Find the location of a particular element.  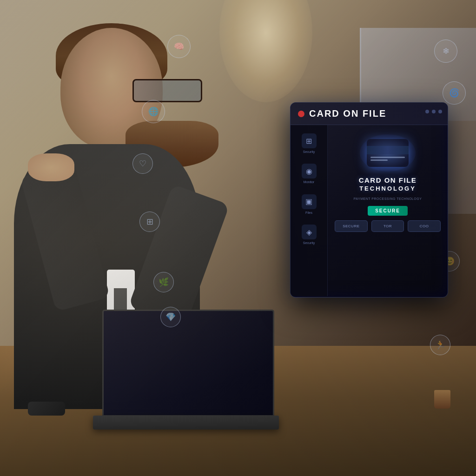

coffee-cup is located at coordinates (443, 399).